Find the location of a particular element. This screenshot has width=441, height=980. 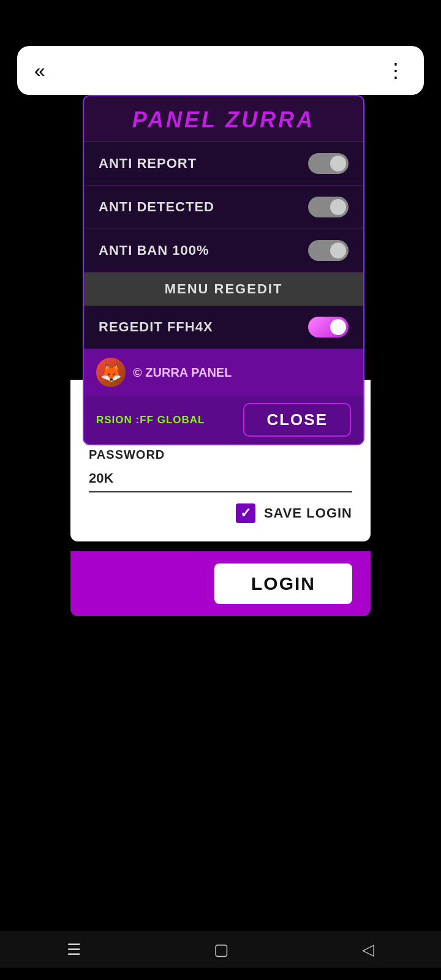

toggle-row-anti-ban: ANTI BAN 100% is located at coordinates (224, 251).